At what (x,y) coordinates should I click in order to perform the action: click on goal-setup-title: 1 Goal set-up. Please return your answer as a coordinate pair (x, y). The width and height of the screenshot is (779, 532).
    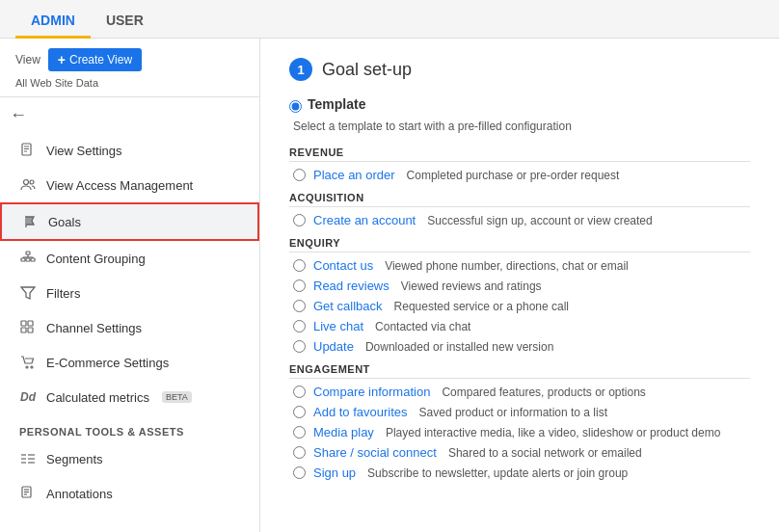
    Looking at the image, I should click on (520, 69).